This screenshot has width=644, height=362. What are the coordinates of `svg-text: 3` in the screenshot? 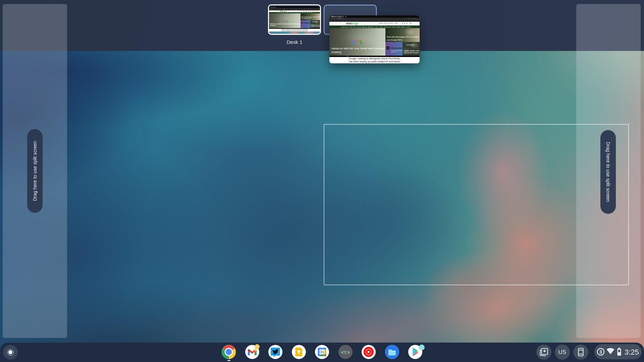 It's located at (601, 352).